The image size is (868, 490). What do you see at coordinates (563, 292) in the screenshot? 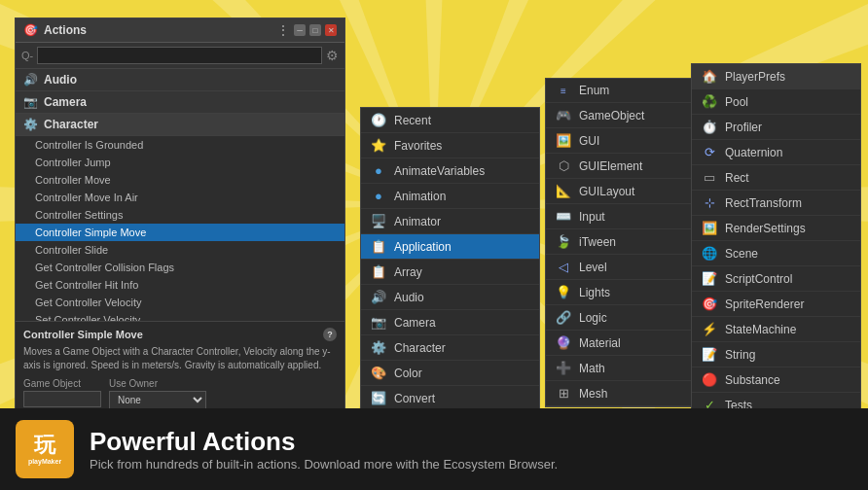
I see `lights-icon: 💡` at bounding box center [563, 292].